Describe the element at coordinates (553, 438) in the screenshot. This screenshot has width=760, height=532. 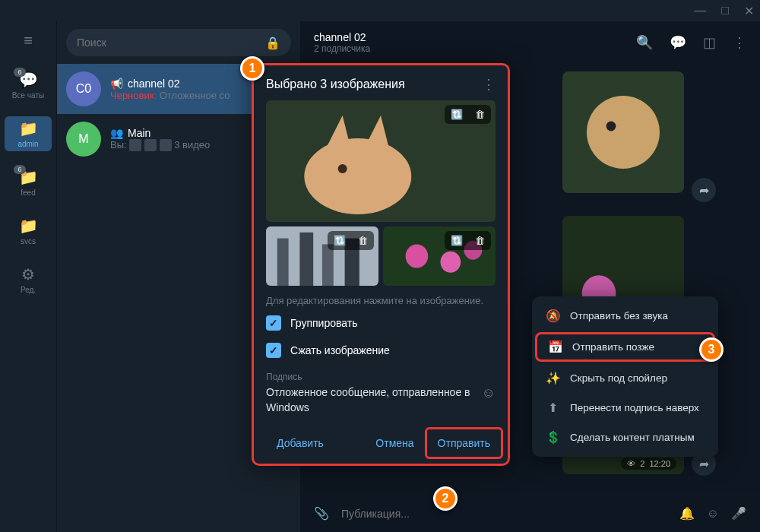
I see `coin-icon: 💲` at that location.